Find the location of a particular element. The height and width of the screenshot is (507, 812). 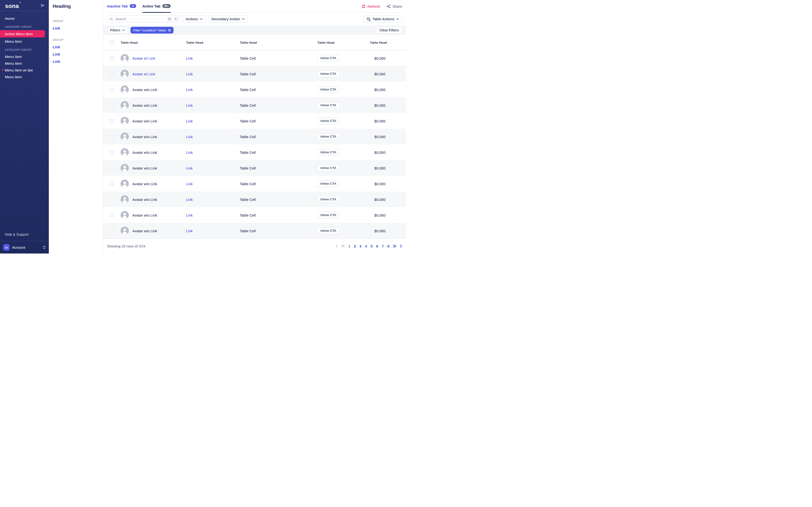

filters-dropdown: Filters is located at coordinates (117, 30).